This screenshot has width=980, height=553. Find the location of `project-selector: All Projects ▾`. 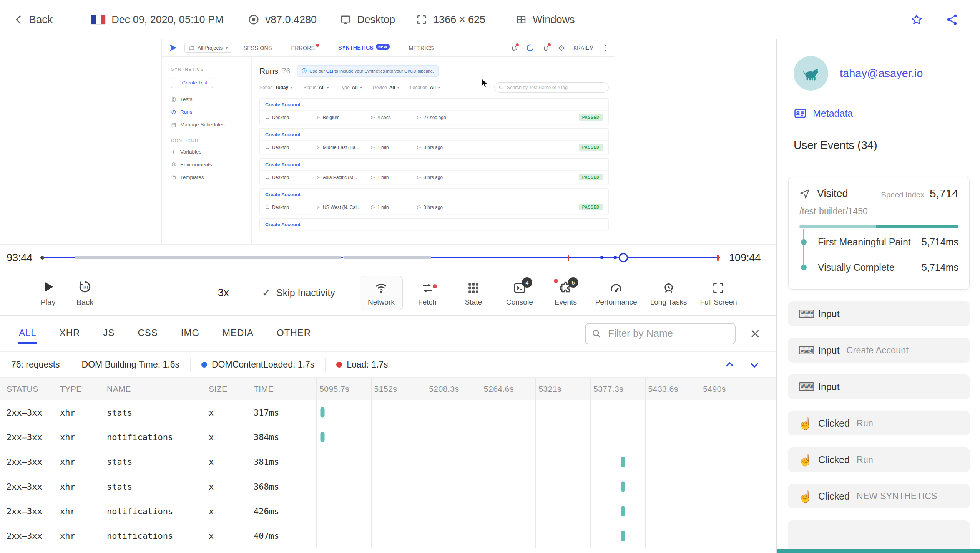

project-selector: All Projects ▾ is located at coordinates (208, 48).